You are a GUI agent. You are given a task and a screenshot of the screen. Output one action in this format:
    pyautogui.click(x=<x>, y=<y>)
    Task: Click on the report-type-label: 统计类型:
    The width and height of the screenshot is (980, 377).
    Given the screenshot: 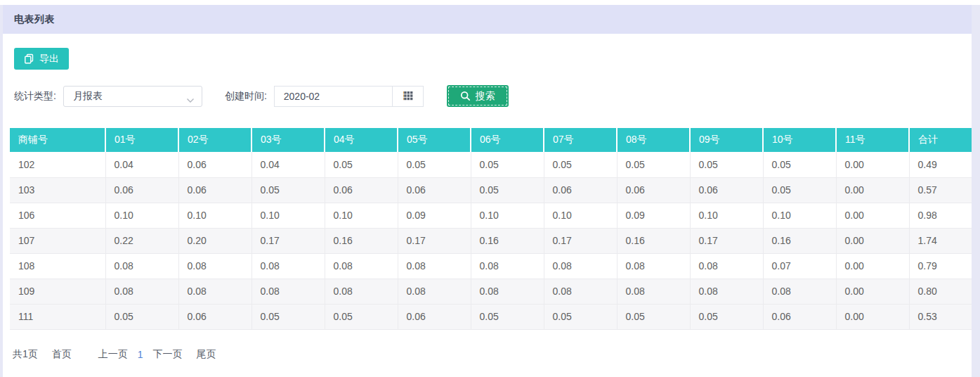 What is the action you would take?
    pyautogui.click(x=35, y=96)
    